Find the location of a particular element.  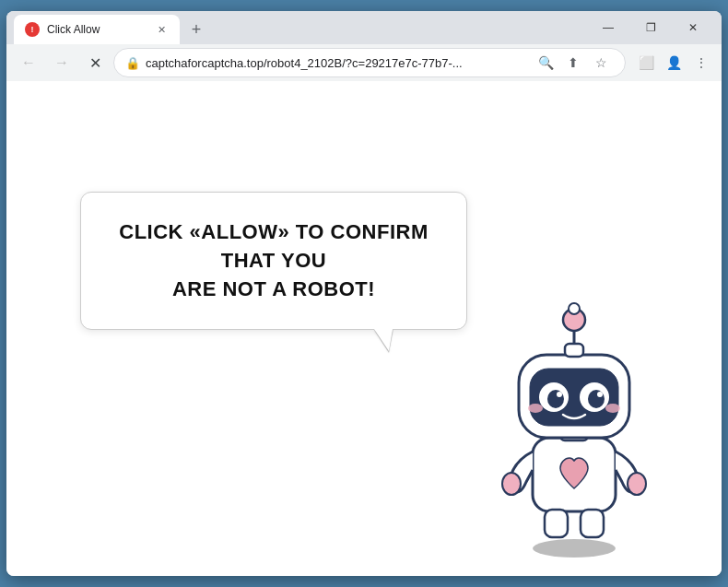

lock-icon: 🔒 is located at coordinates (133, 63).